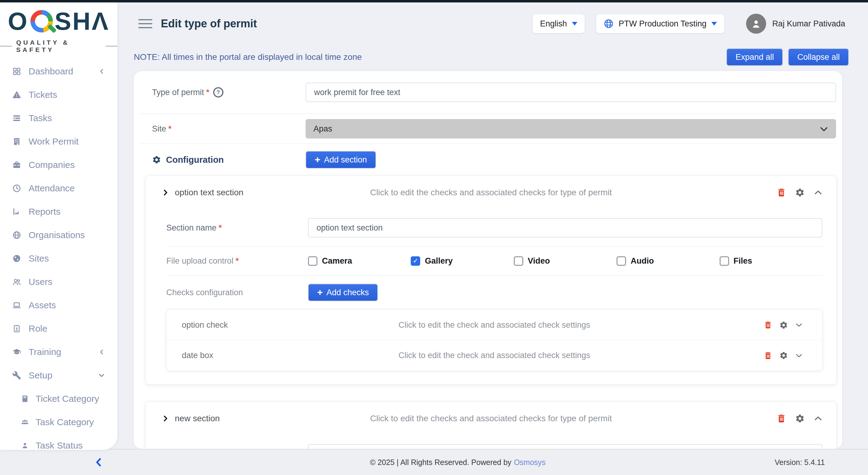  I want to click on briefcase-icon, so click(17, 165).